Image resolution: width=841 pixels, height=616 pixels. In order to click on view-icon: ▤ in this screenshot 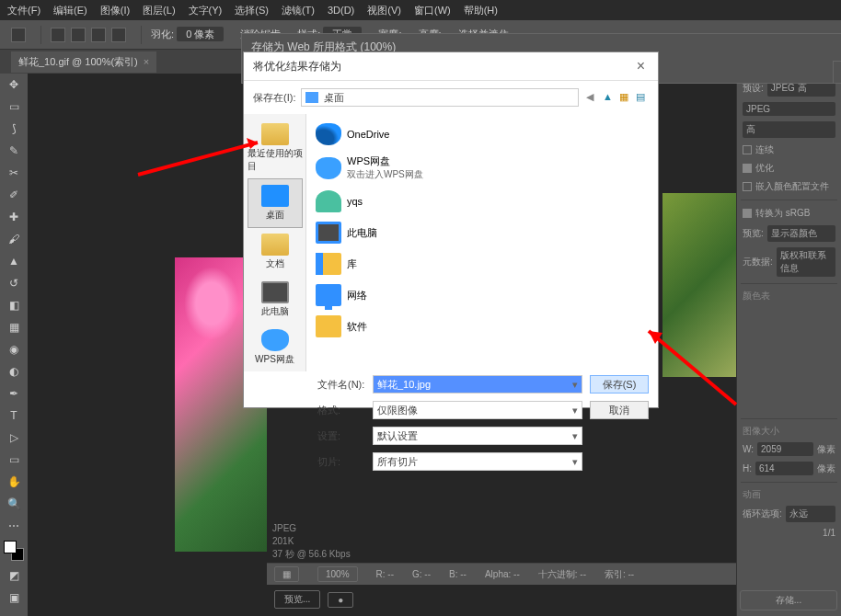, I will do `click(642, 97)`.